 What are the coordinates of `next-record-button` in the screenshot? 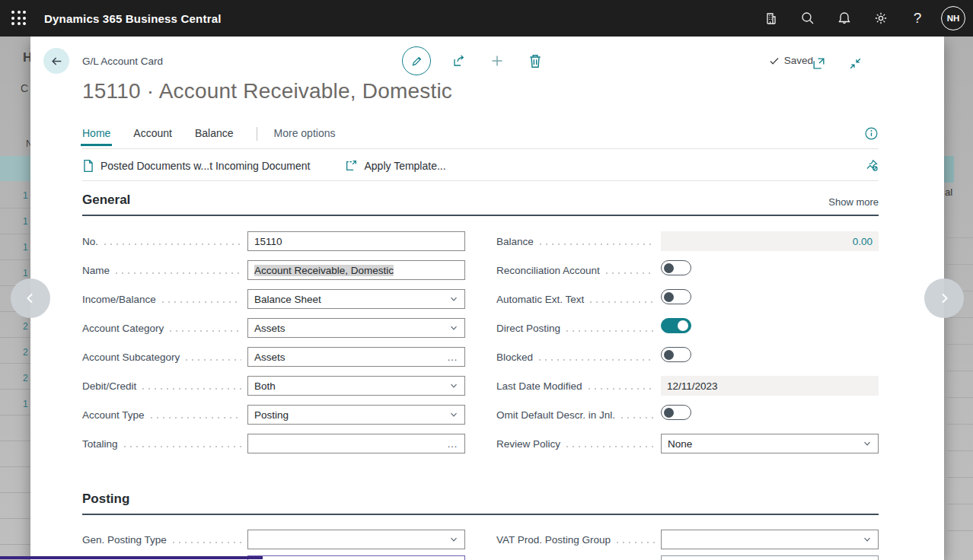 It's located at (944, 298).